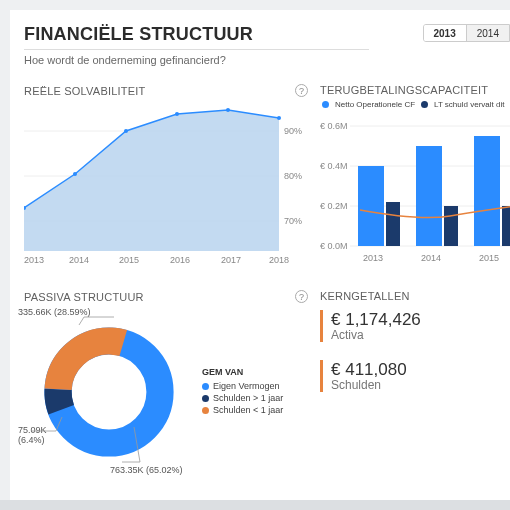 The height and width of the screenshot is (510, 510). What do you see at coordinates (32, 435) in the screenshot?
I see `callout-navy: 75.09K(6.4%)` at bounding box center [32, 435].